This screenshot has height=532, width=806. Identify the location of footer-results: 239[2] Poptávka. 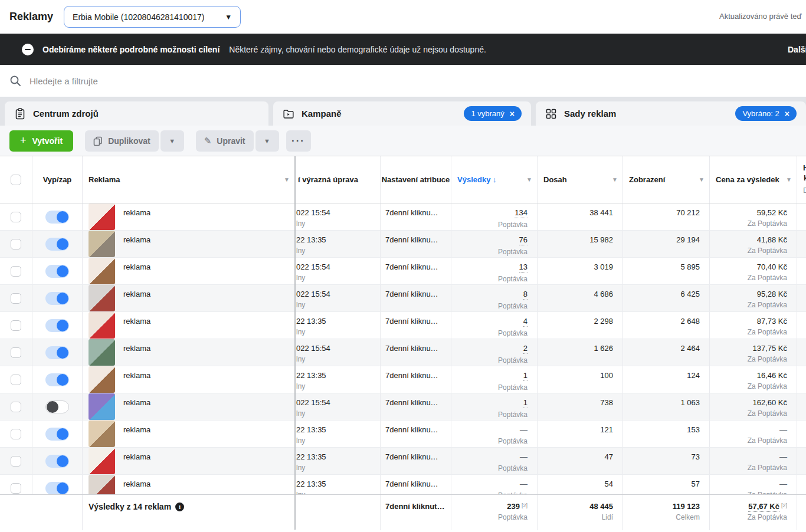
(494, 513).